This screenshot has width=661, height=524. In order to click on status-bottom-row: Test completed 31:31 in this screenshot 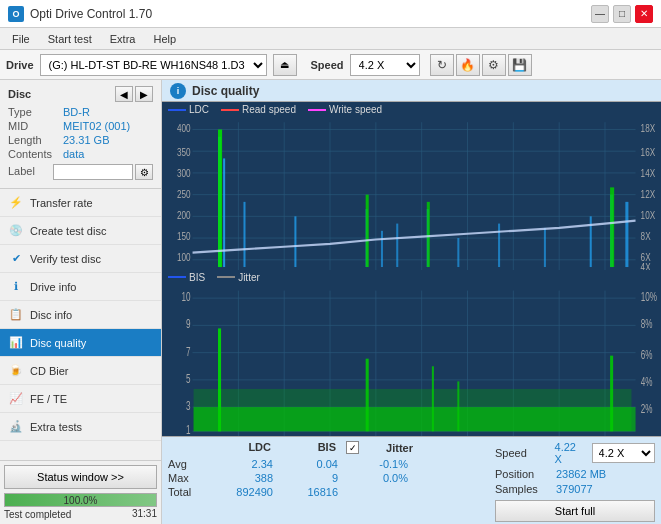, I will do `click(80, 514)`.